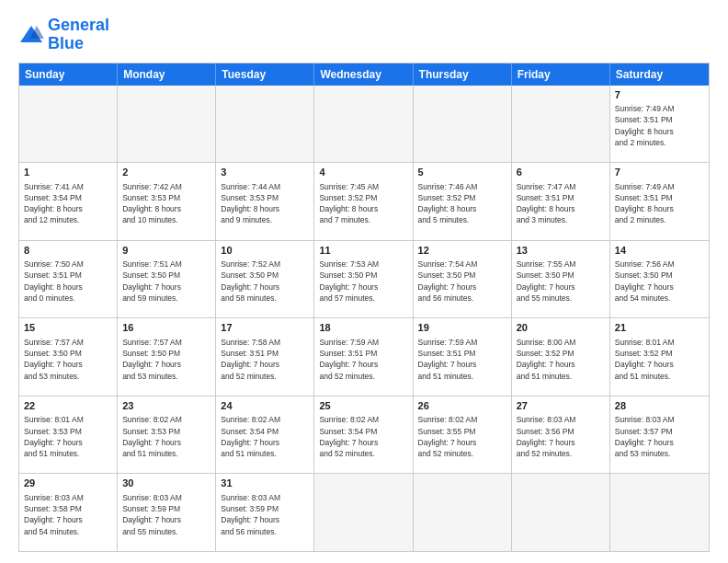 This screenshot has height=563, width=728. What do you see at coordinates (561, 327) in the screenshot?
I see `day-number: 20` at bounding box center [561, 327].